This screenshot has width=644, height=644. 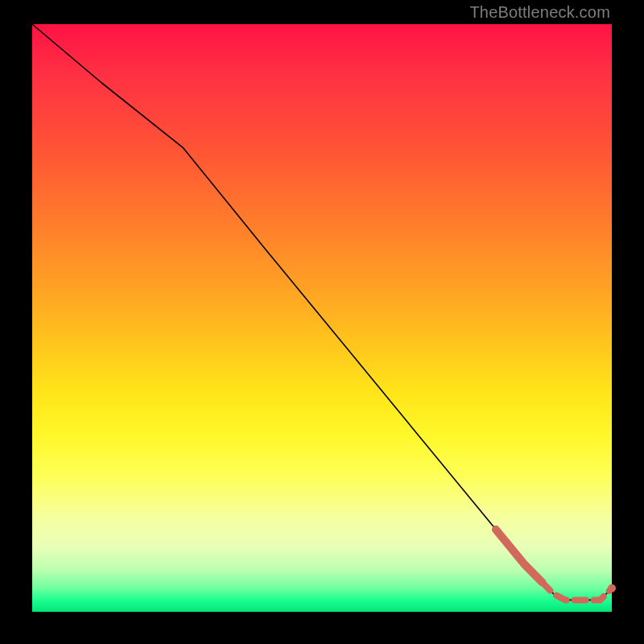 I want to click on frame-bottom, so click(x=322, y=628).